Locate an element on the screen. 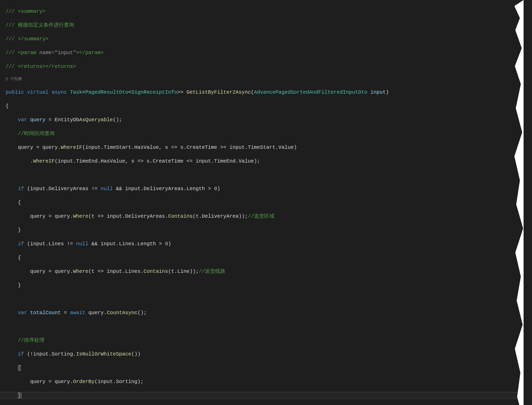 The width and height of the screenshot is (532, 405). code-line: query = query.WhereIF(input.TimeStart.Ha… is located at coordinates (265, 148).